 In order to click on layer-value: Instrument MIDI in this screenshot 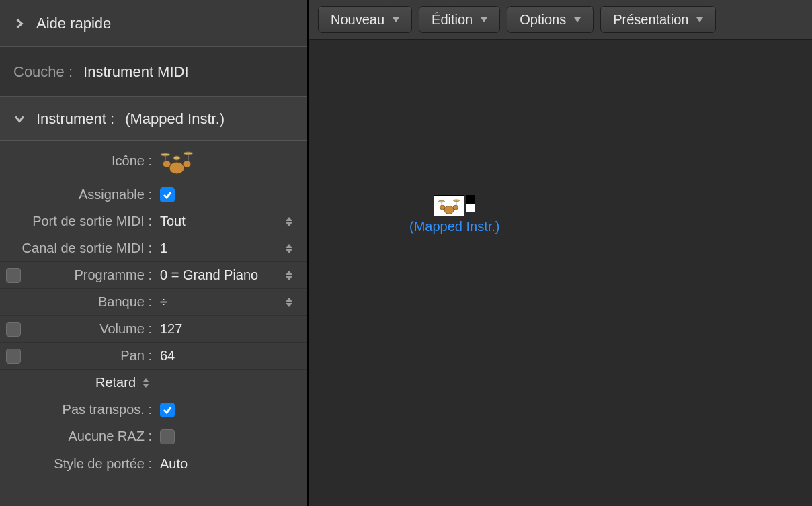, I will do `click(136, 72)`.